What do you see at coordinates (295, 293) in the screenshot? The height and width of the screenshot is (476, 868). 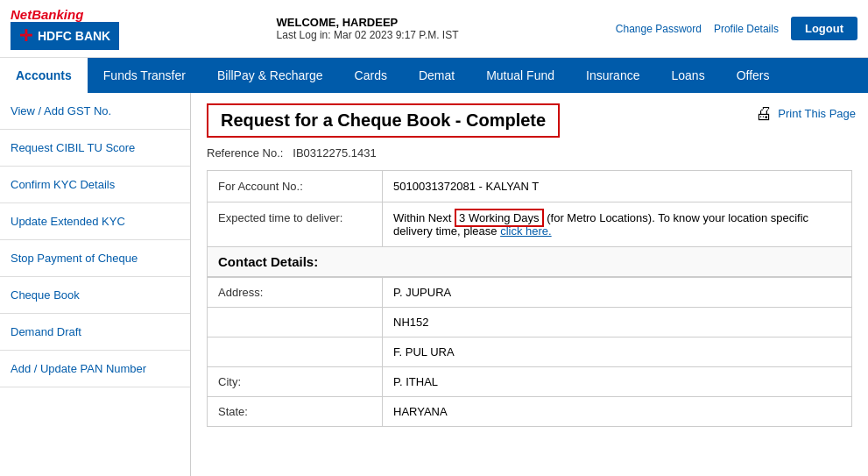 I see `address-label: Address:` at bounding box center [295, 293].